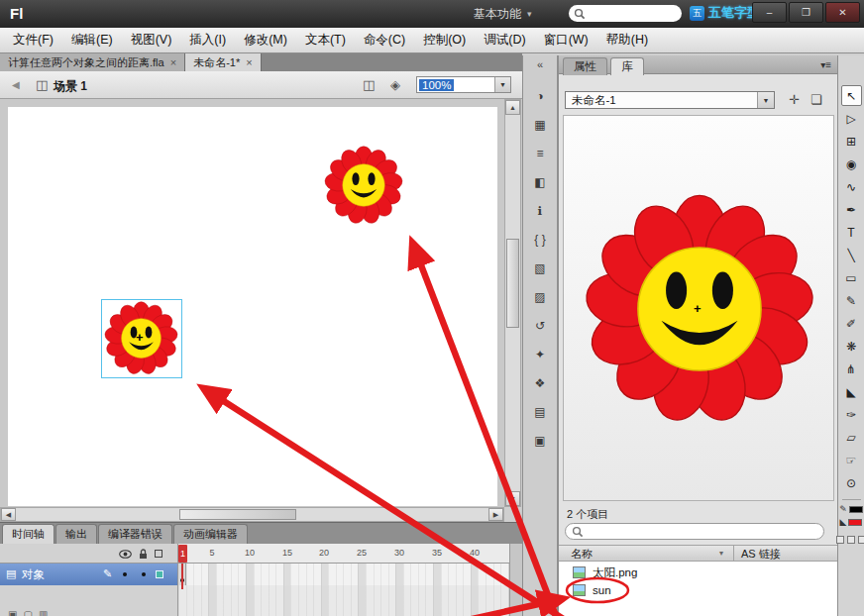 The height and width of the screenshot is (616, 864). I want to click on project-panel-icon: ▣, so click(540, 441).